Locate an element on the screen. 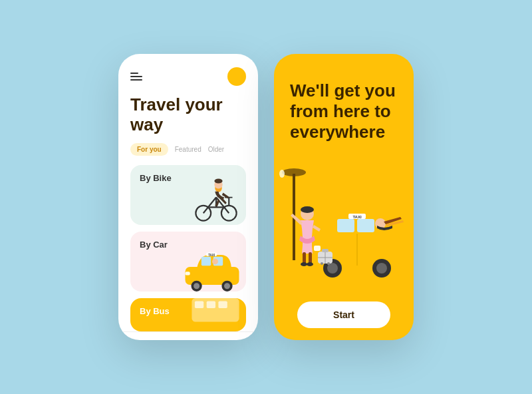 This screenshot has height=394, width=532. bus-card: By Bus is located at coordinates (188, 315).